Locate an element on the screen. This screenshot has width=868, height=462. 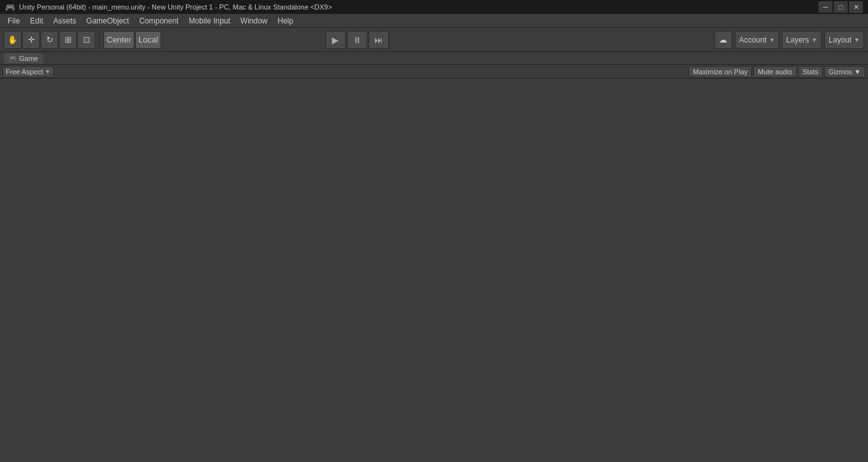
cloud-button: ☁ is located at coordinates (723, 40).